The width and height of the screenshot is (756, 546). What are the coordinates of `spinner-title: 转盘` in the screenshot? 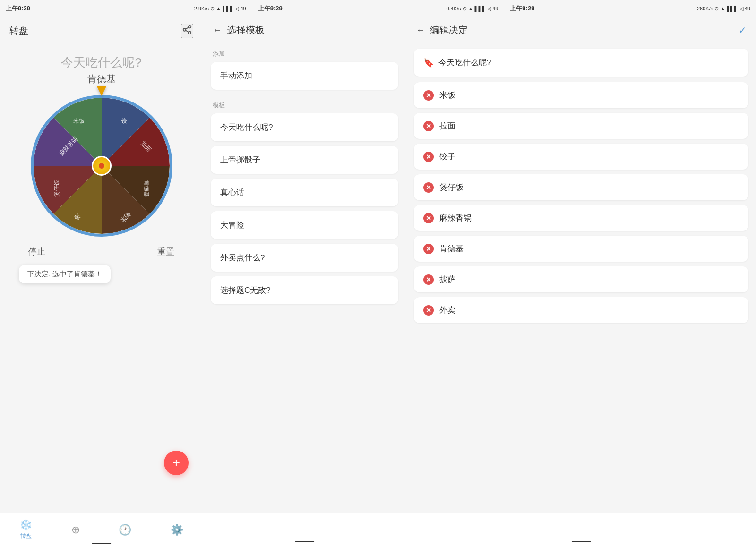 It's located at (19, 31).